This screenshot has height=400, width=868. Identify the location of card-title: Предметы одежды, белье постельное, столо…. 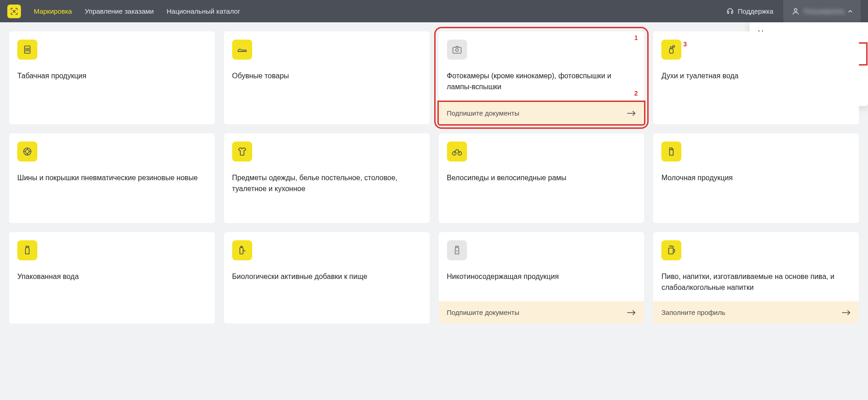
(327, 183).